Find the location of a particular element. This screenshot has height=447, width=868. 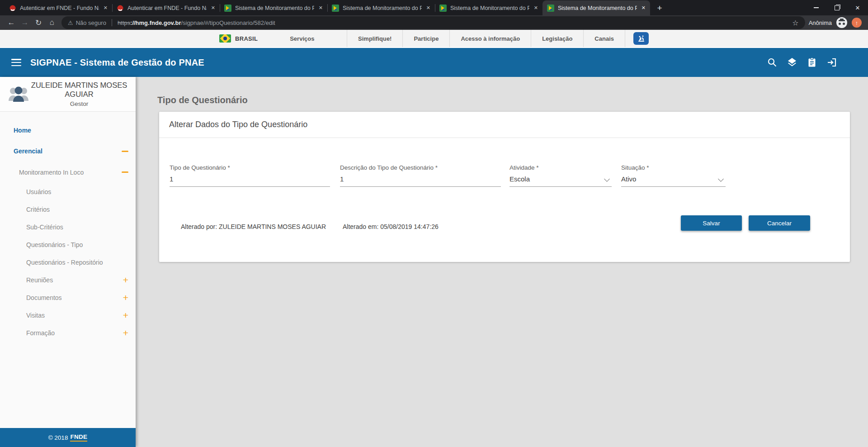

sidebar-item-formacao: Formação + is located at coordinates (68, 333).